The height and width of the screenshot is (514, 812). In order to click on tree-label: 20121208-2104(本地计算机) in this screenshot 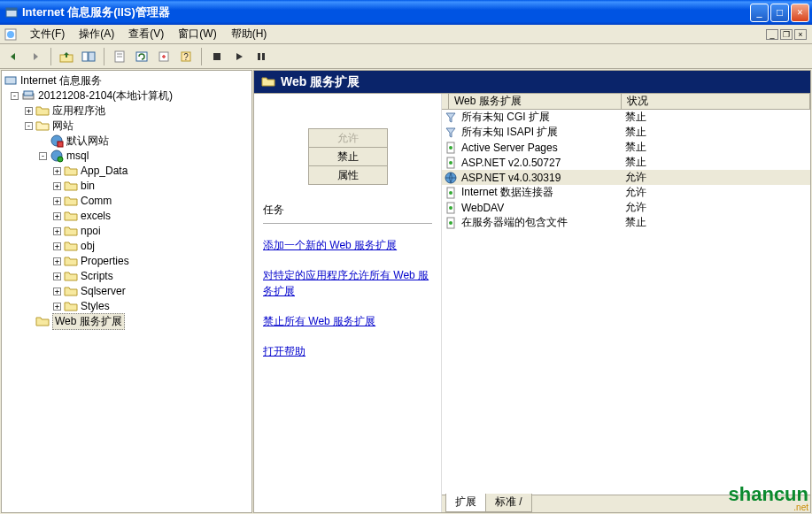, I will do `click(105, 96)`.